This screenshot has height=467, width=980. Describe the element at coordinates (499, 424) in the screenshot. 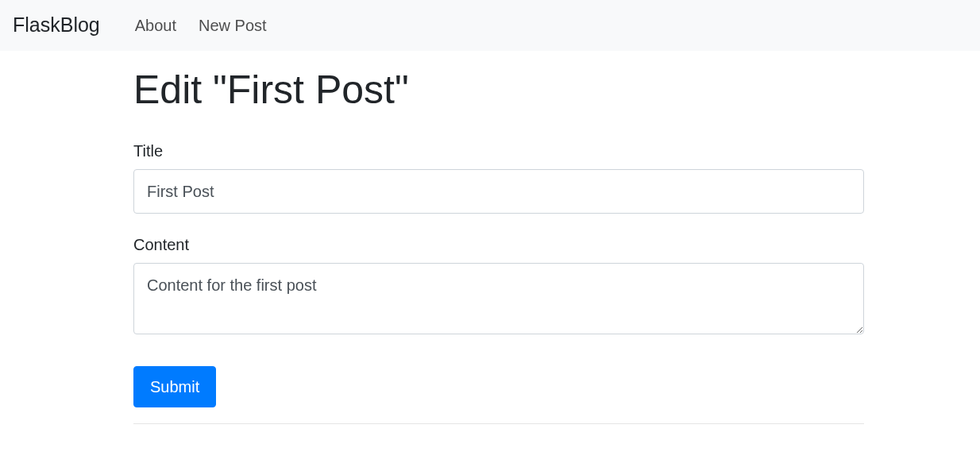

I see `divider` at that location.